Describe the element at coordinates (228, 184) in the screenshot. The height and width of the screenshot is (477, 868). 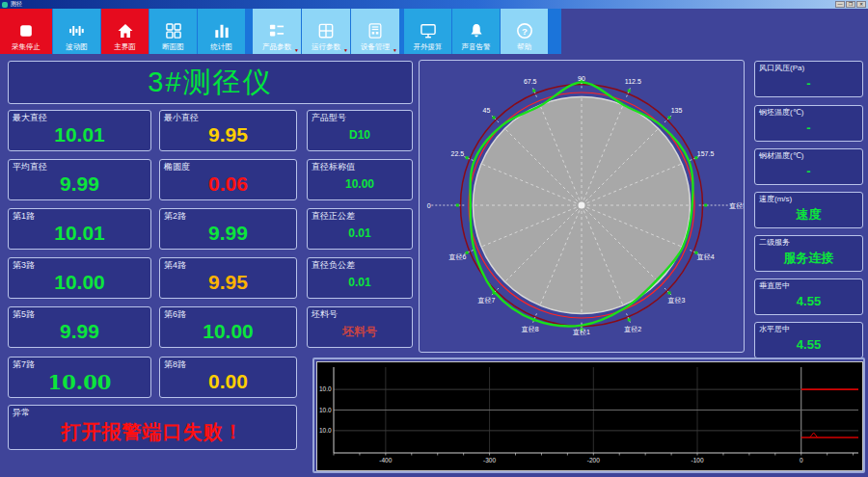
I see `field-value: 0.06` at that location.